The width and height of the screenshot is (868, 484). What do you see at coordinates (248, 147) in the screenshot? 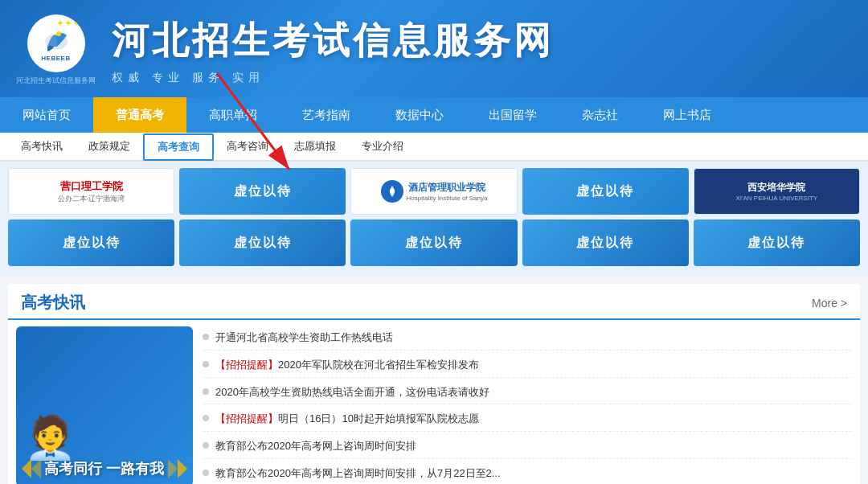
I see `sub-nav-zixun: 高考咨询` at bounding box center [248, 147].